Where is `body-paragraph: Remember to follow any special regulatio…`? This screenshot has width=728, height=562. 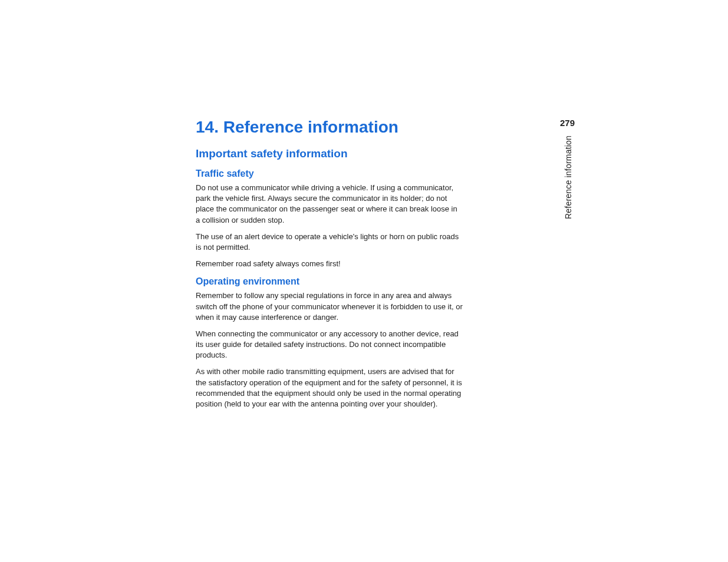
body-paragraph: Remember to follow any special regulatio… is located at coordinates (330, 306).